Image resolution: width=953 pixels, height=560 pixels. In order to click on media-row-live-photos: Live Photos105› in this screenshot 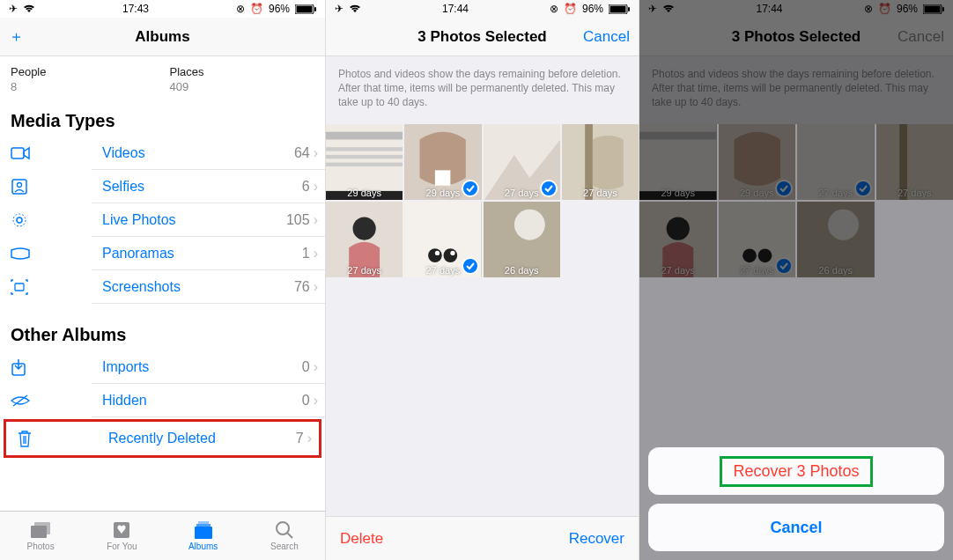, I will do `click(162, 220)`.